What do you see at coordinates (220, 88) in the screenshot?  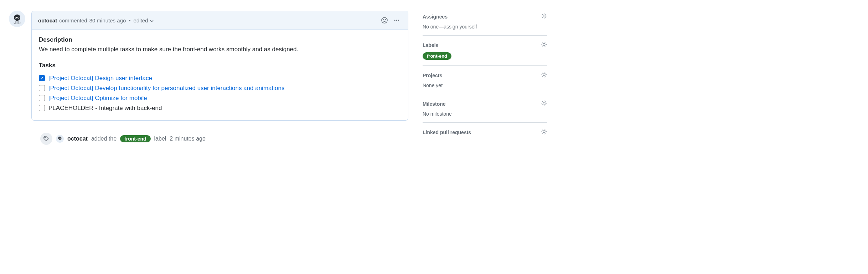 I see `task-item: [Project Octocat] Develop functionality …` at bounding box center [220, 88].